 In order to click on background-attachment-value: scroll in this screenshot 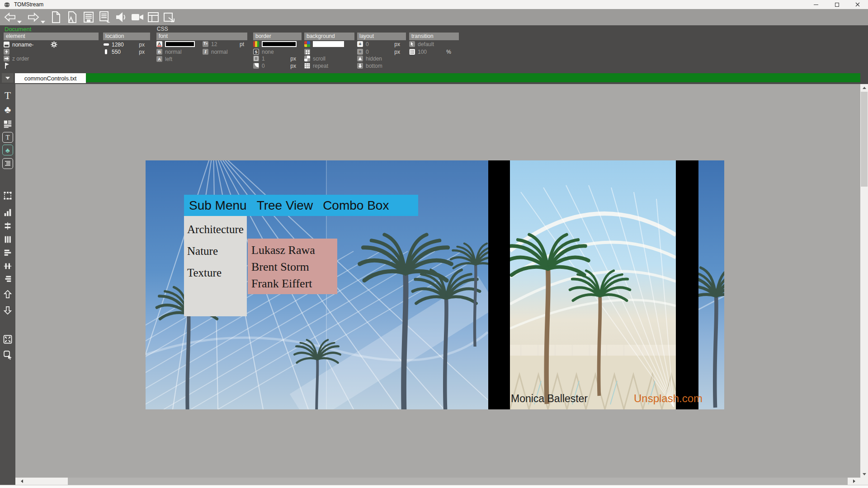, I will do `click(319, 59)`.